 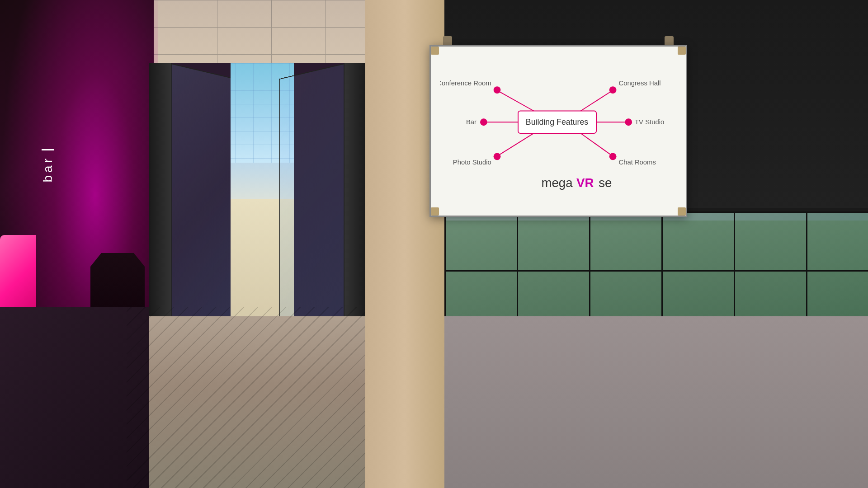 I want to click on svg-text: Chat Rooms, so click(x=637, y=162).